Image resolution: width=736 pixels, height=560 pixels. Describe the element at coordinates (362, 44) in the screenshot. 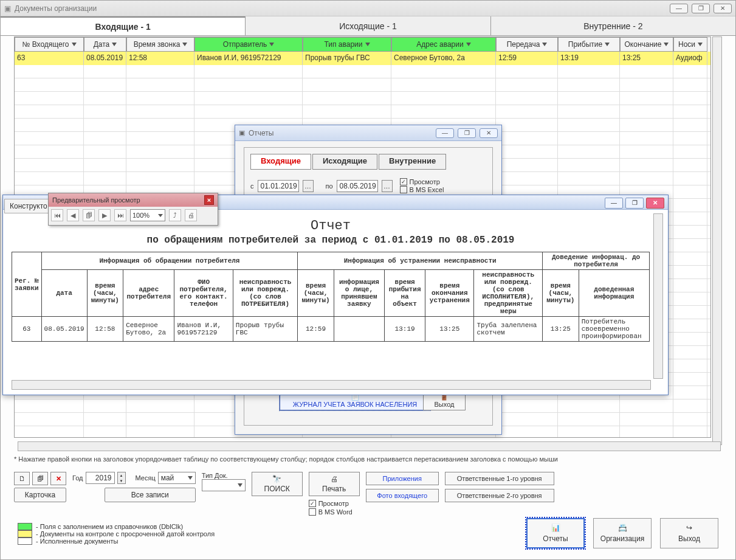

I see `grid-header-row: № Входящего Дата Время звонка Отправител…` at that location.